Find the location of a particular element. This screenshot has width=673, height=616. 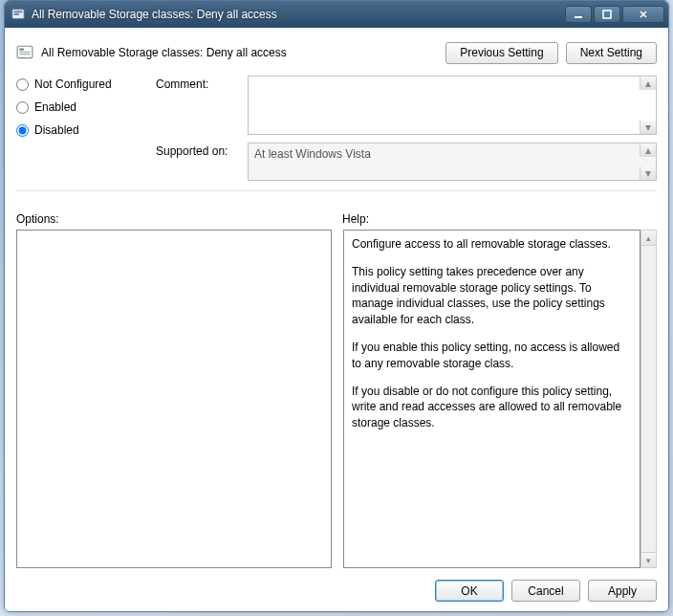

comment-textarea: ▴ ▾ is located at coordinates (452, 105).